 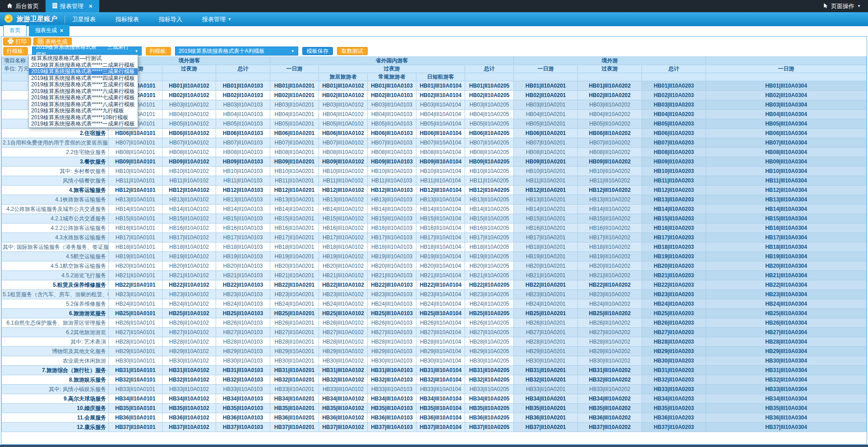 I want to click on cell-code: HB21|III10A0103, so click(x=392, y=275).